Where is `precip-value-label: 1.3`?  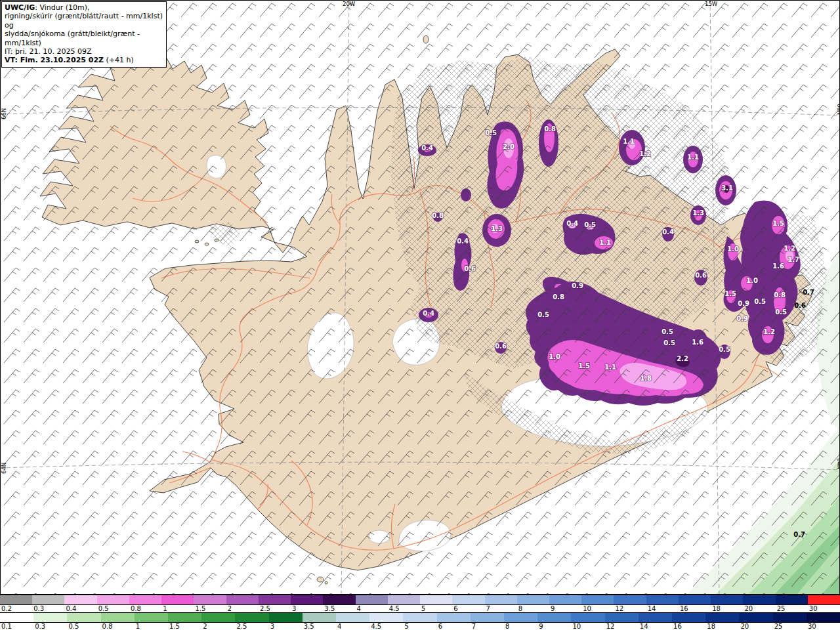
precip-value-label: 1.3 is located at coordinates (497, 228).